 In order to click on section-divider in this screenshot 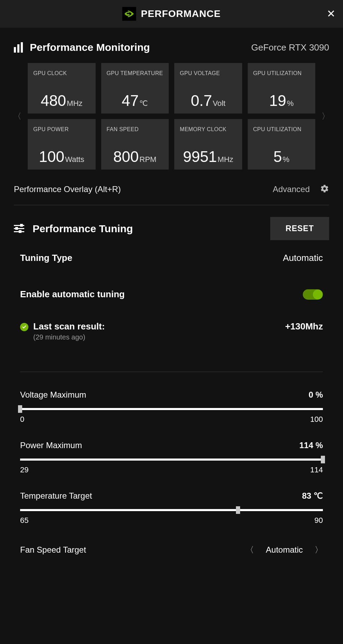, I will do `click(172, 372)`.